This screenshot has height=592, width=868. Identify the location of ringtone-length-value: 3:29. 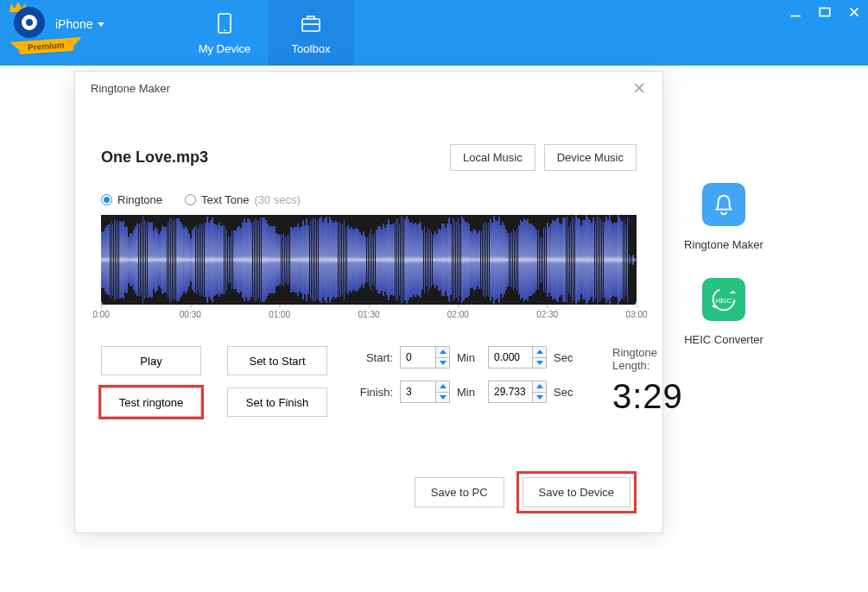
(648, 397).